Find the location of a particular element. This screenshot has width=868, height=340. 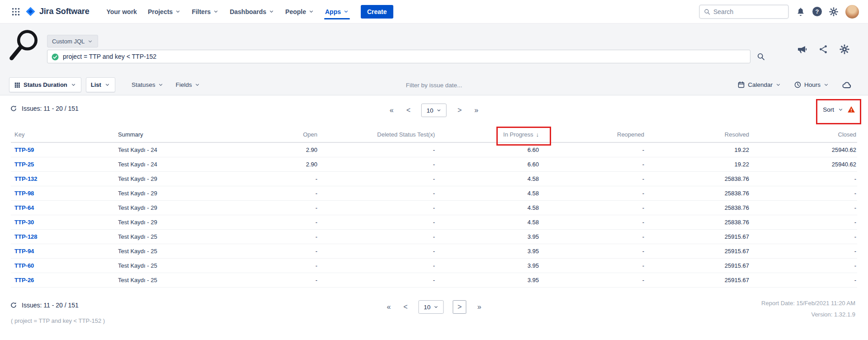

column-header-in-progress: In Progress↓ is located at coordinates (488, 137).